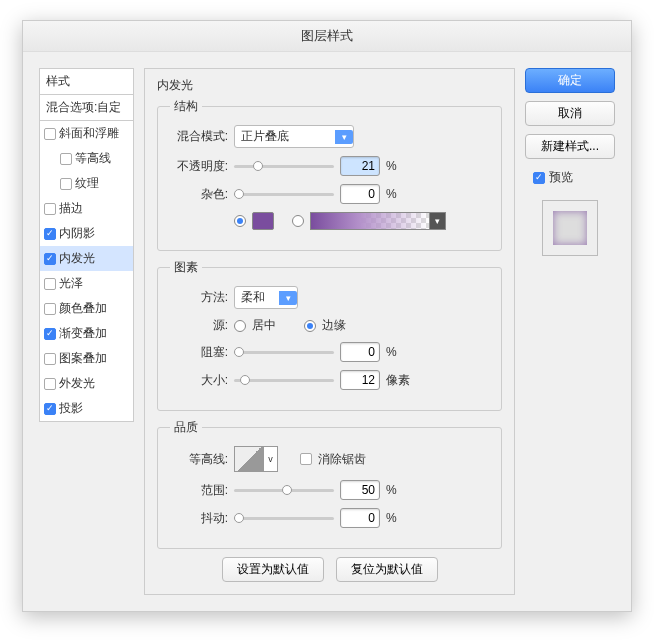 This screenshot has width=654, height=640. Describe the element at coordinates (284, 380) in the screenshot. I see `size-slider` at that location.